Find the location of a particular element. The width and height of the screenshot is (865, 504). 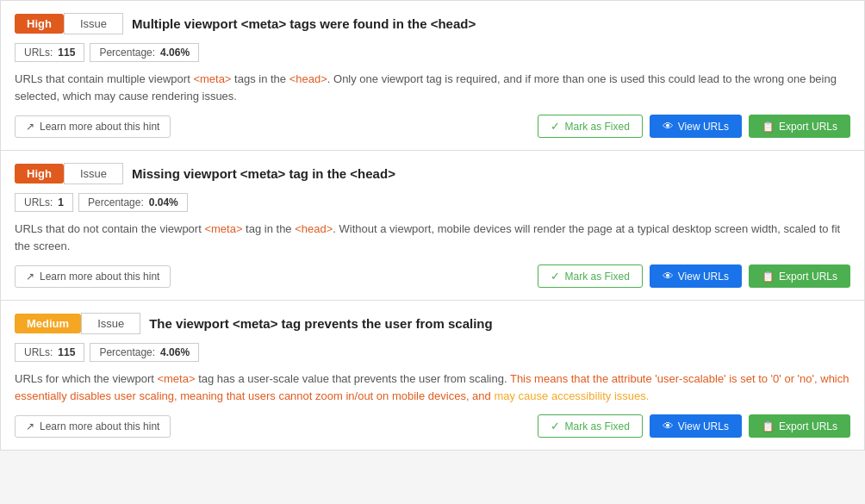

export-urls-btn-3: 📋 Export URLs is located at coordinates (800, 426).